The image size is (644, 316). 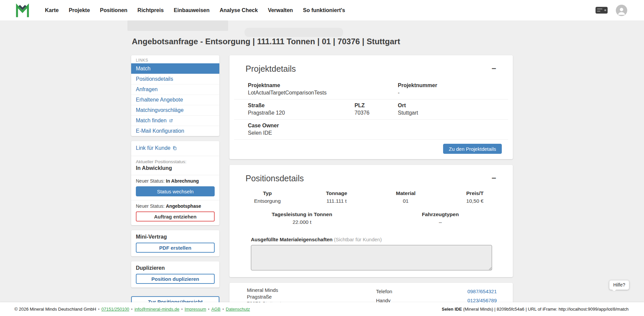 I want to click on customer-link-section: Link für Kunde, so click(x=175, y=148).